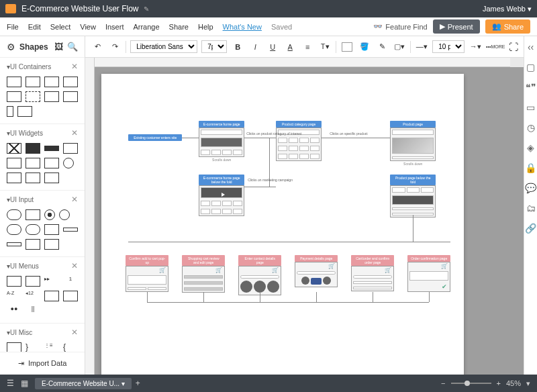 This screenshot has width=537, height=392. What do you see at coordinates (325, 47) in the screenshot?
I see `more-text-button: T▾` at bounding box center [325, 47].